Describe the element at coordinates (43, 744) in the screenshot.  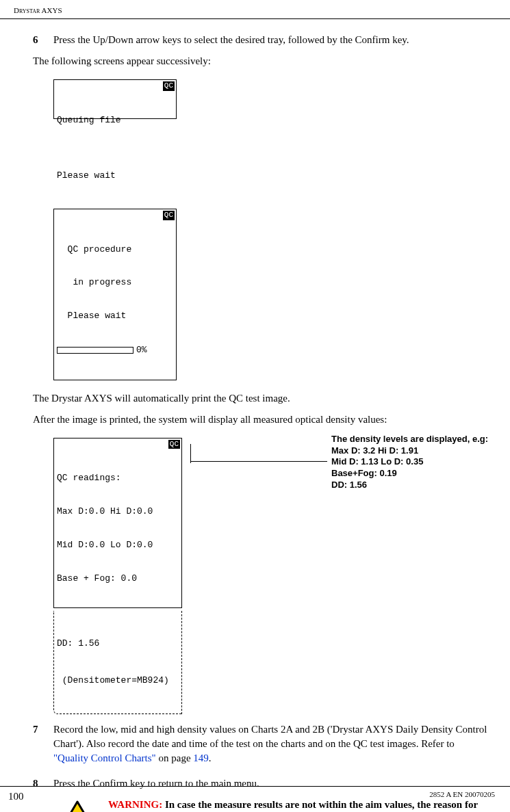
I see `step-number: 7` at that location.